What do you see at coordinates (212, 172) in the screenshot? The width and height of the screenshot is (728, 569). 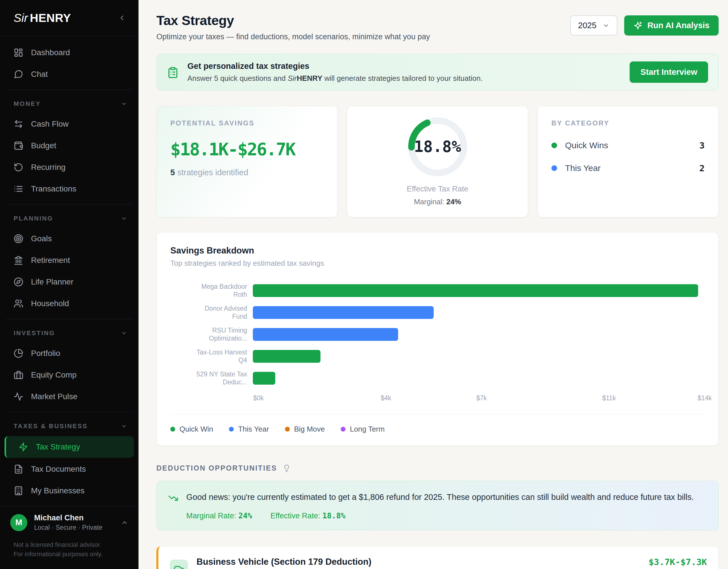 I see `strategies-suffix: strategies identified` at bounding box center [212, 172].